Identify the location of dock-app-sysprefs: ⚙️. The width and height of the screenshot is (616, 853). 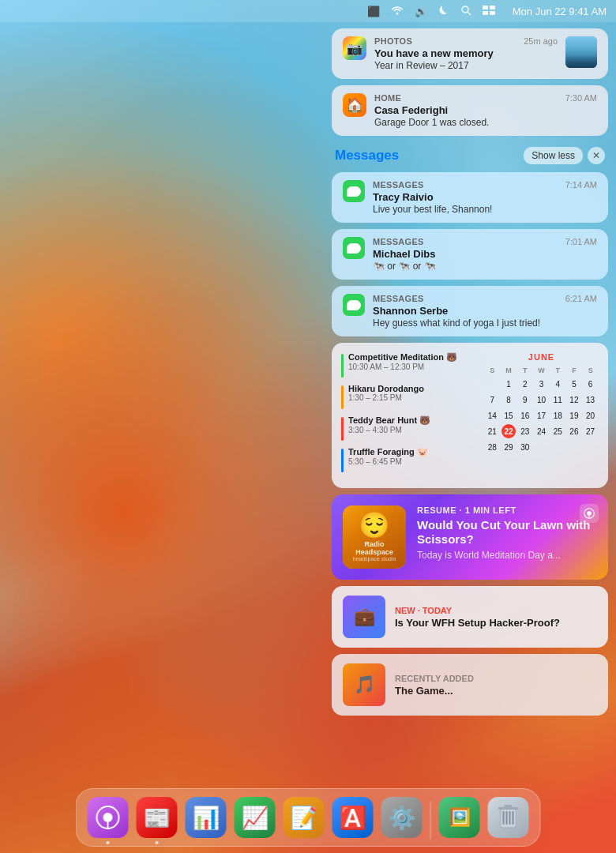
(402, 817).